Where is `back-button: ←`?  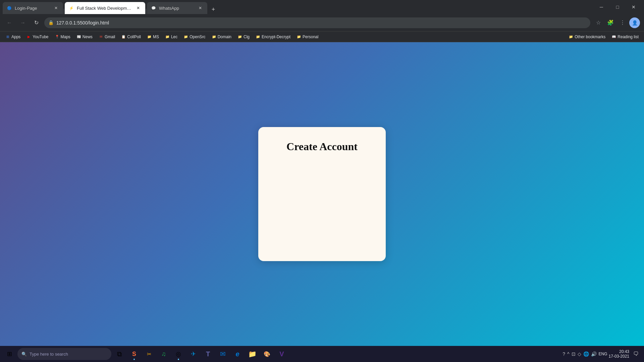 back-button: ← is located at coordinates (9, 23).